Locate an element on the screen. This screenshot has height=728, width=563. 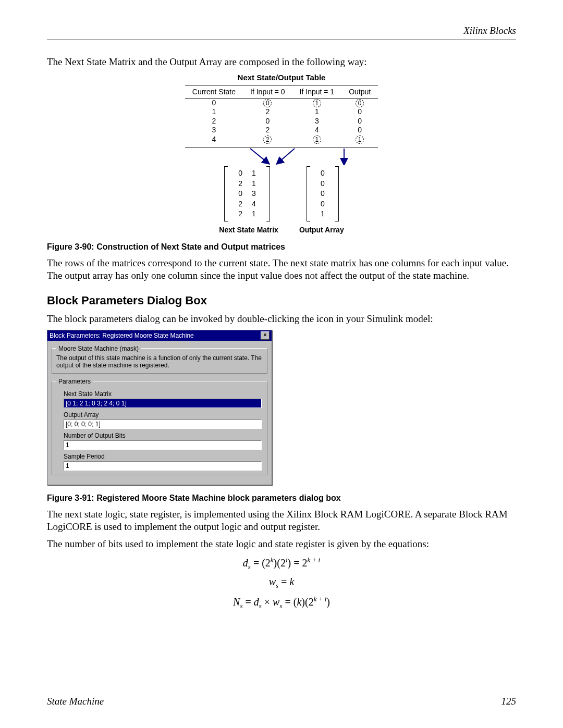
next-state-matrix: 01 21 03 24 21 is located at coordinates (247, 194).